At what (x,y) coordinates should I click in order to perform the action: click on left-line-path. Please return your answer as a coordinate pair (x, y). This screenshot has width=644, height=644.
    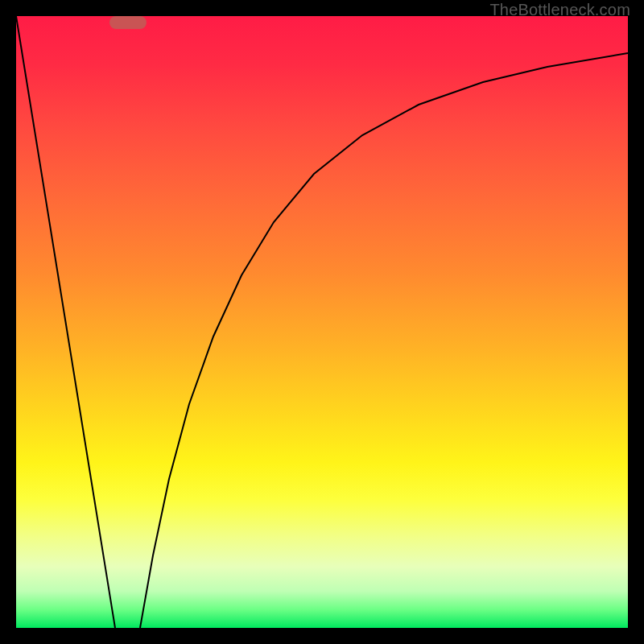
    Looking at the image, I should click on (66, 322).